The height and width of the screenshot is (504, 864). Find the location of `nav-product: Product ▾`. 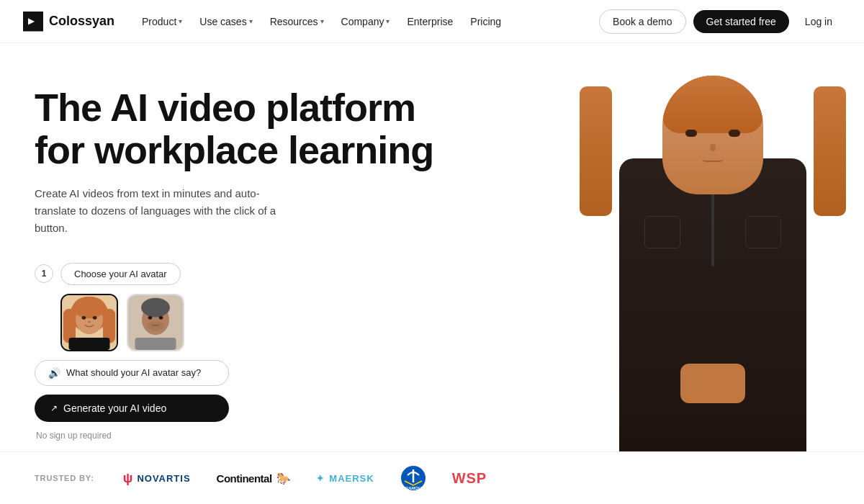

nav-product: Product ▾ is located at coordinates (162, 22).